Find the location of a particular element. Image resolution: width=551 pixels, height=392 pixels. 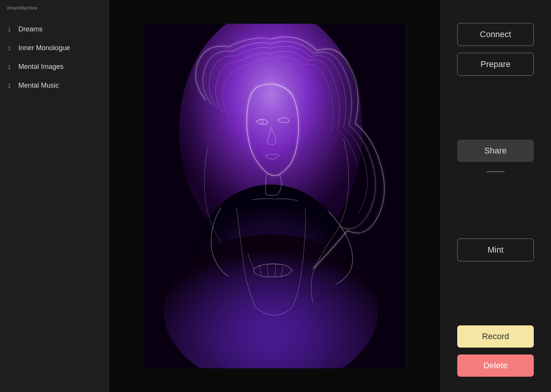

nav-item-label: Mental Images is located at coordinates (41, 67).